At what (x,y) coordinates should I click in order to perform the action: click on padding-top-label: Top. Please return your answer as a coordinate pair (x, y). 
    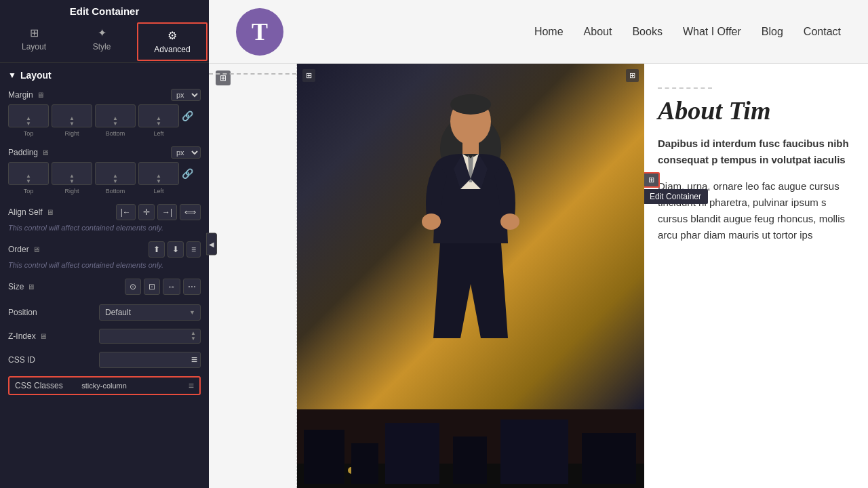
    Looking at the image, I should click on (28, 191).